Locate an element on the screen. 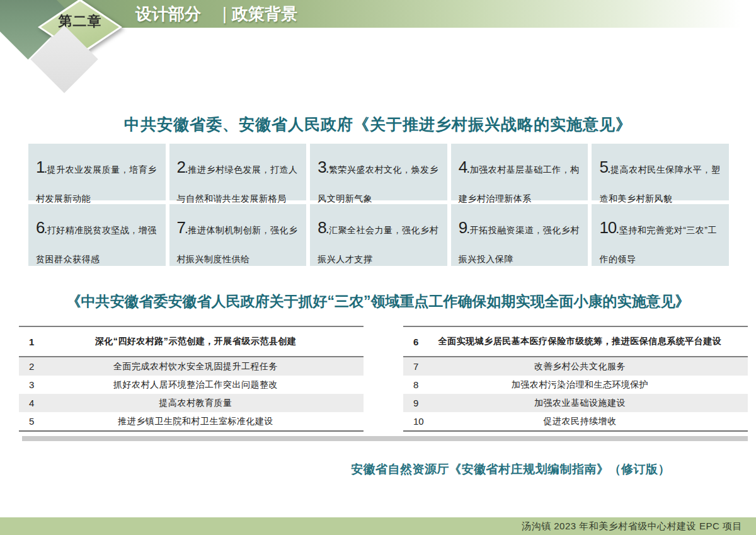  policy2-title: 《中共安徽省委安徽省人民政府关于抓好“三农”领域重点工作确保如期实现全面小康的实… is located at coordinates (378, 301).